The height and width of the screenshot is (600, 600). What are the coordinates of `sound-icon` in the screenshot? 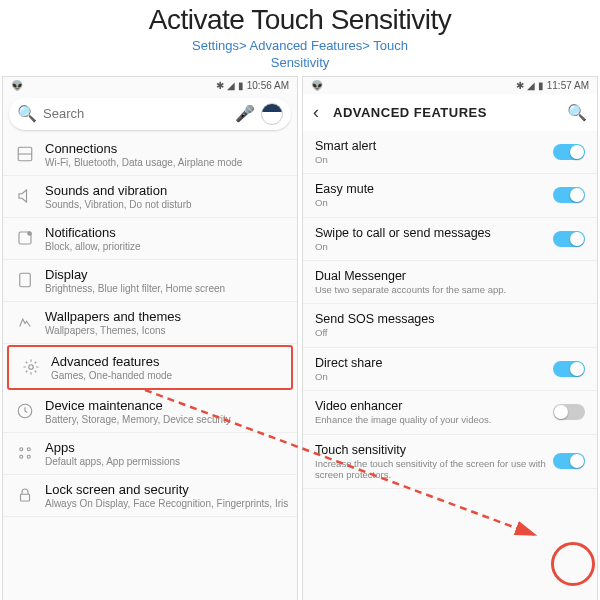 It's located at (25, 196).